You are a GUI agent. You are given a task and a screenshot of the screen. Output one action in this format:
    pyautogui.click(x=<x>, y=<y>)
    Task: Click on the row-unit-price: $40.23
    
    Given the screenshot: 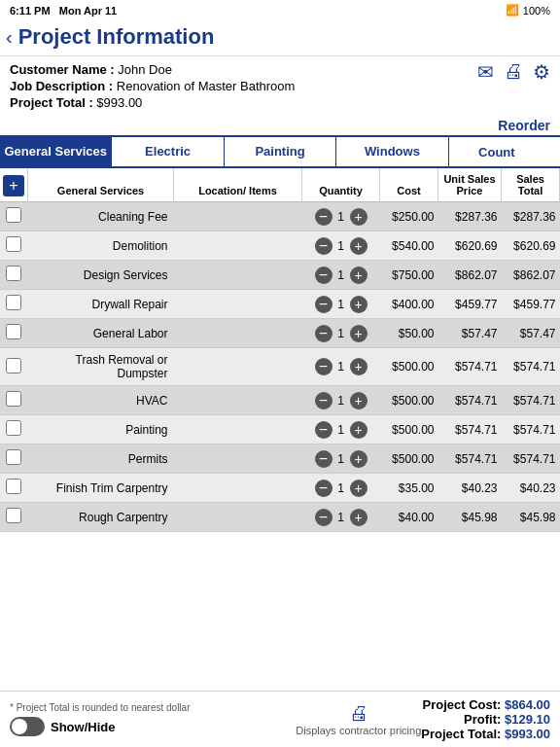 What is the action you would take?
    pyautogui.click(x=471, y=488)
    